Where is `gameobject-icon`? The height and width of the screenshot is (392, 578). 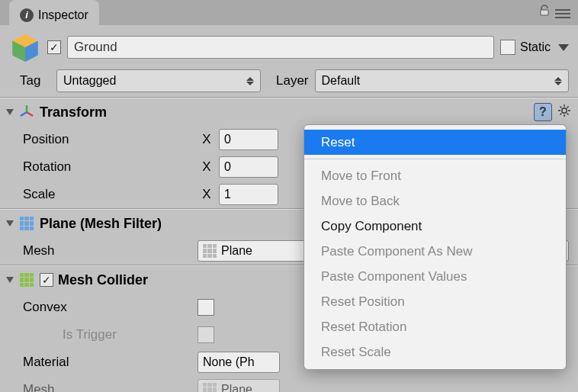
gameobject-icon is located at coordinates (25, 47).